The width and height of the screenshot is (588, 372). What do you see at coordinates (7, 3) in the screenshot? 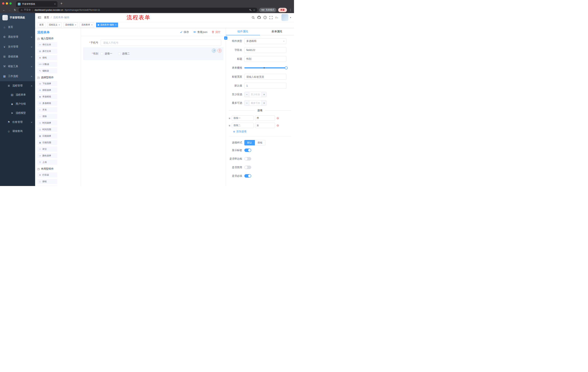
I see `minimize-window-button` at bounding box center [7, 3].